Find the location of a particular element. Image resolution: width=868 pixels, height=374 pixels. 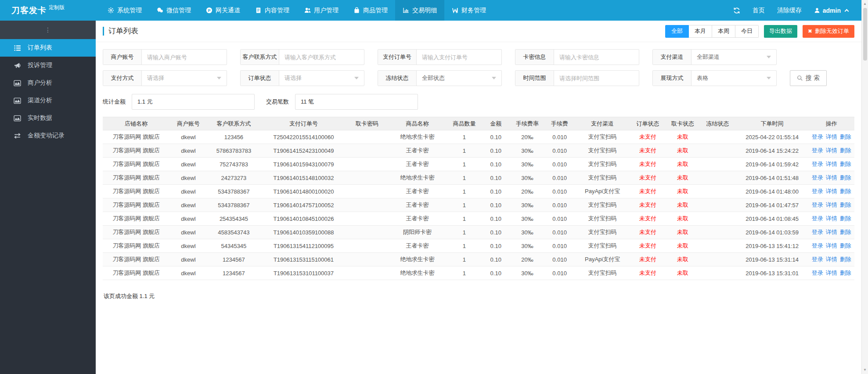

range-tab-month: 本月 is located at coordinates (701, 32).